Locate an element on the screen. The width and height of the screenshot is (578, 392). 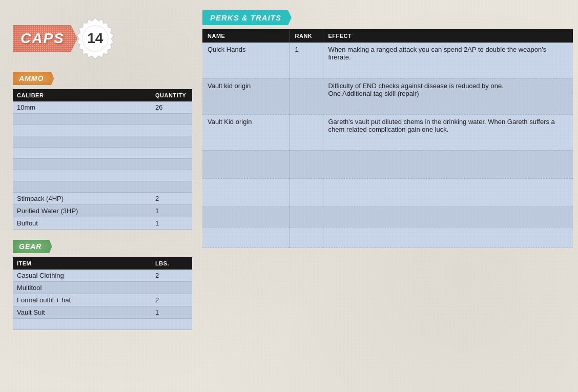
gear-col-lbs: LBS. is located at coordinates (172, 263).